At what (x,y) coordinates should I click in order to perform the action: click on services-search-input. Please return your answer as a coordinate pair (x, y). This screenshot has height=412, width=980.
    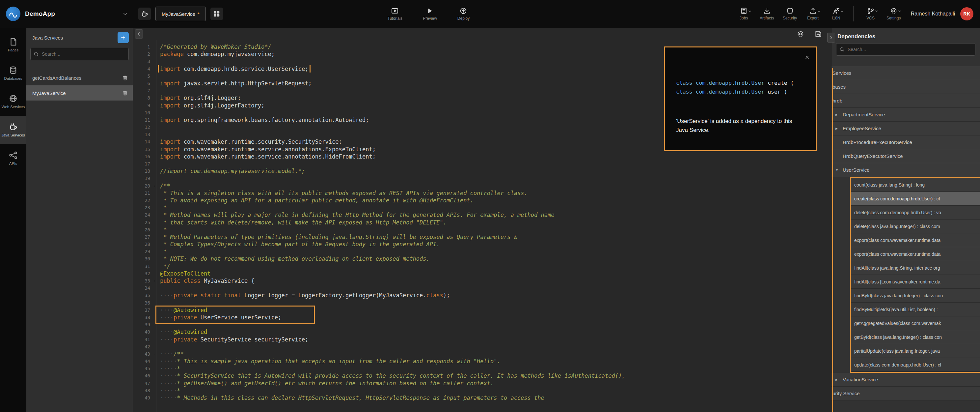
    Looking at the image, I should click on (80, 54).